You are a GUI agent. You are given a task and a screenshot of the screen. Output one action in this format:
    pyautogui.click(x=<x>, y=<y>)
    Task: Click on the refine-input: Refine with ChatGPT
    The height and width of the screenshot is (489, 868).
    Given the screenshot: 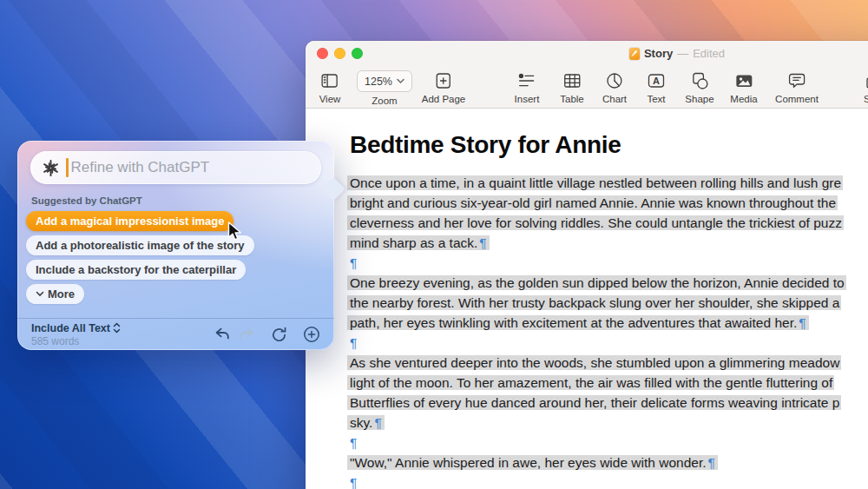 What is the action you would take?
    pyautogui.click(x=175, y=168)
    